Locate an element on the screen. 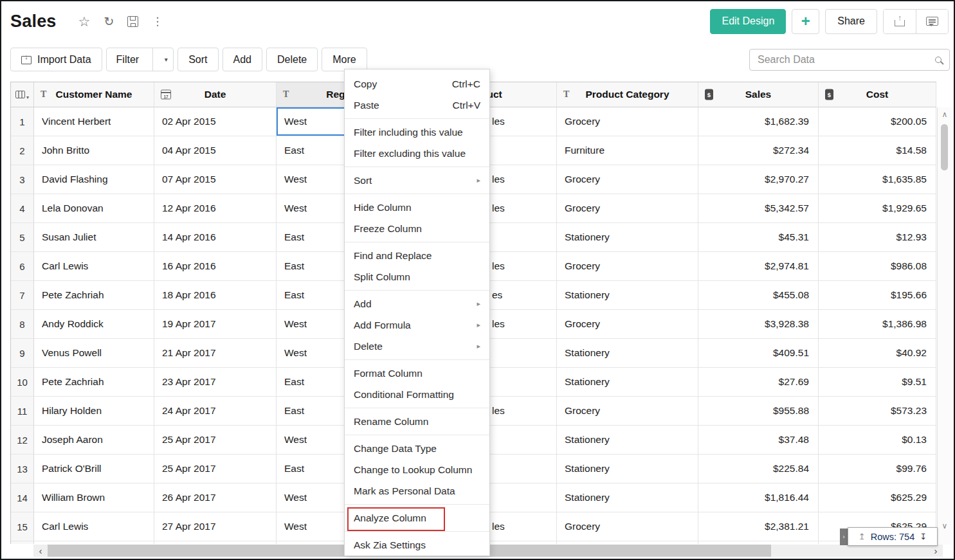 The height and width of the screenshot is (560, 955). customer-name-cell: Hilary Holden is located at coordinates (94, 411).